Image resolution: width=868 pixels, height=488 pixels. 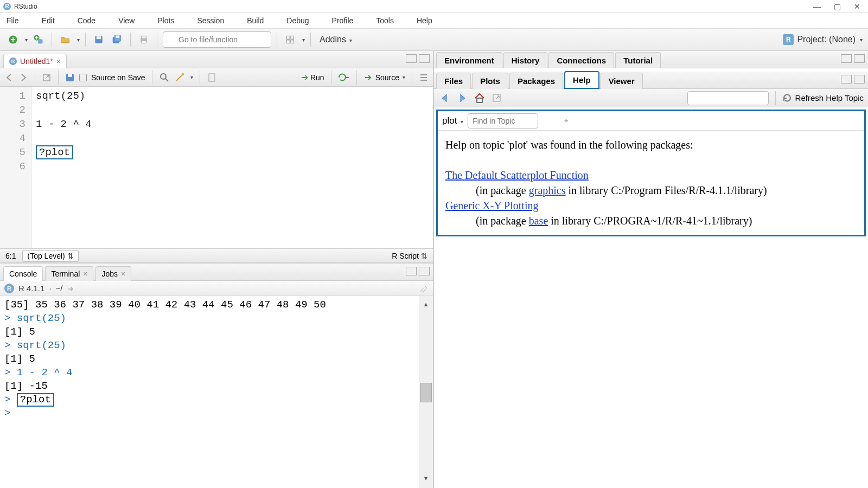 What do you see at coordinates (517, 175) in the screenshot?
I see `help-link-scatterplot: The Default Scatterplot Function` at bounding box center [517, 175].